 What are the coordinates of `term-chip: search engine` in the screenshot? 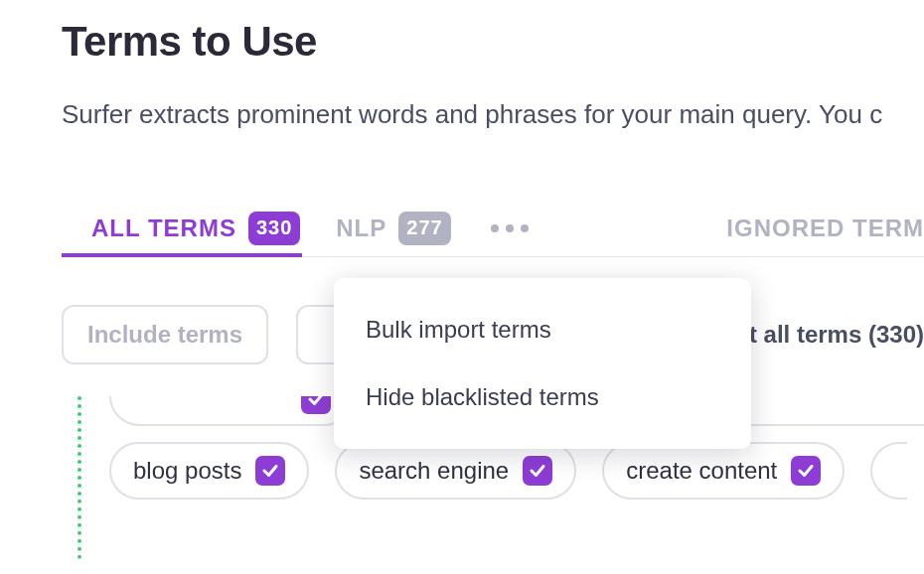 It's located at (455, 471).